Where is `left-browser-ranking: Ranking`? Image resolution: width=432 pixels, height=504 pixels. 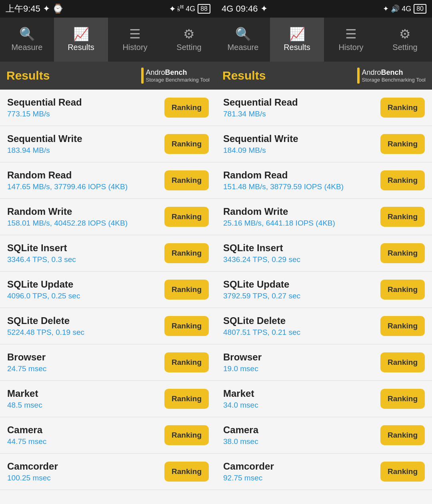 left-browser-ranking: Ranking is located at coordinates (186, 362).